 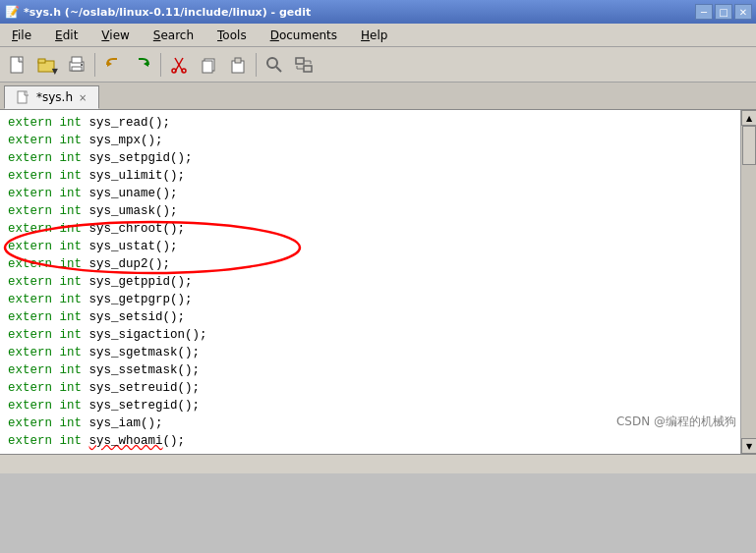 What do you see at coordinates (157, 12) in the screenshot?
I see `title-bar-left: 📝 *sys.h (~/oslab/linux-0.11/include/lin…` at bounding box center [157, 12].